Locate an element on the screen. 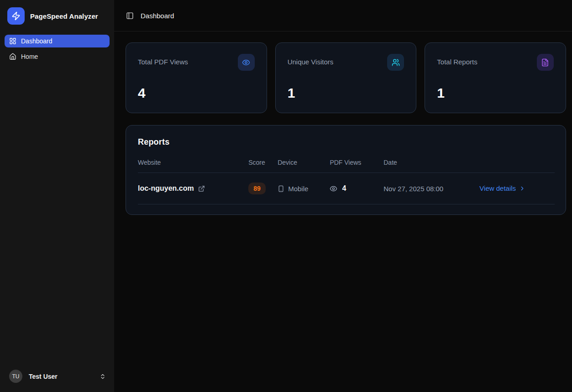 The width and height of the screenshot is (572, 392). sidebar-item-dashboard: Dashboard is located at coordinates (57, 41).